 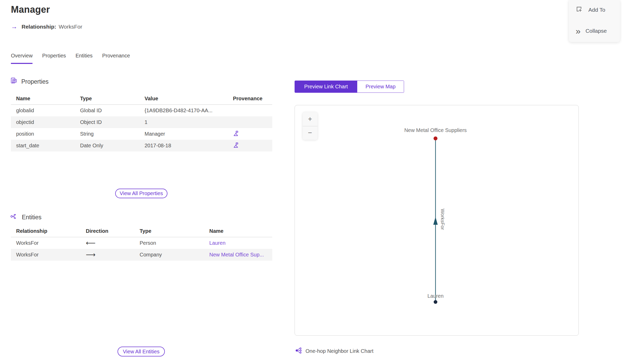 I want to click on properties-icon, so click(x=14, y=82).